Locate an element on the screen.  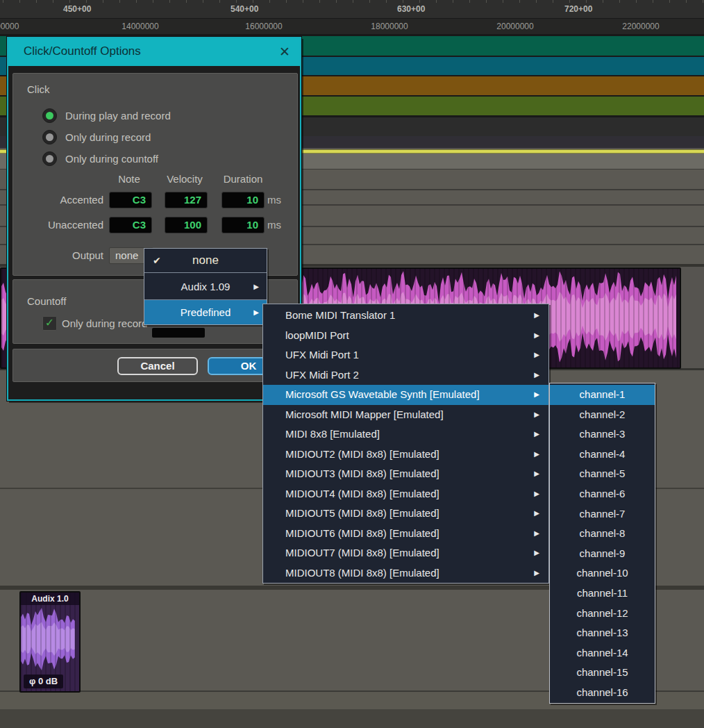
cancel-button: Cancel is located at coordinates (158, 366).